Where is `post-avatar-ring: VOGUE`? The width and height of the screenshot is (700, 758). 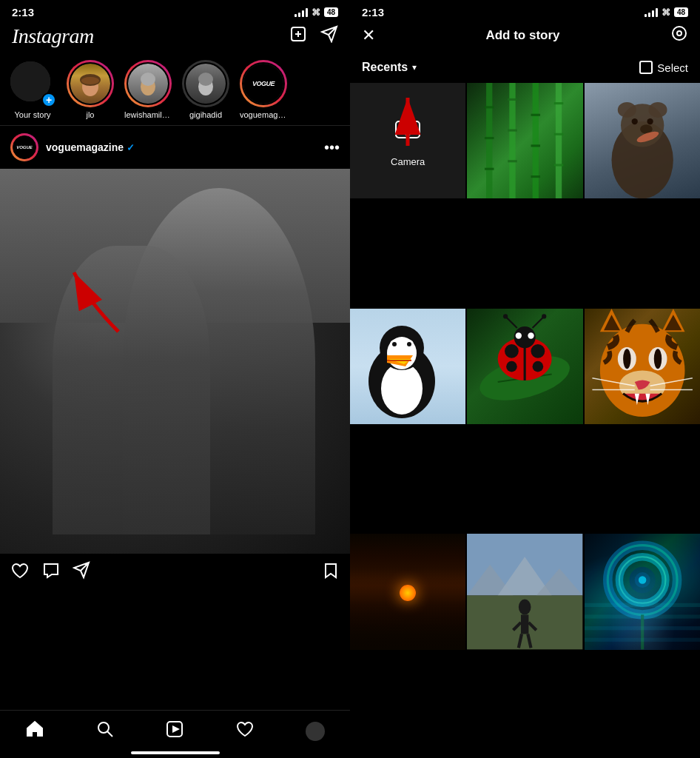
post-avatar-ring: VOGUE is located at coordinates (24, 147).